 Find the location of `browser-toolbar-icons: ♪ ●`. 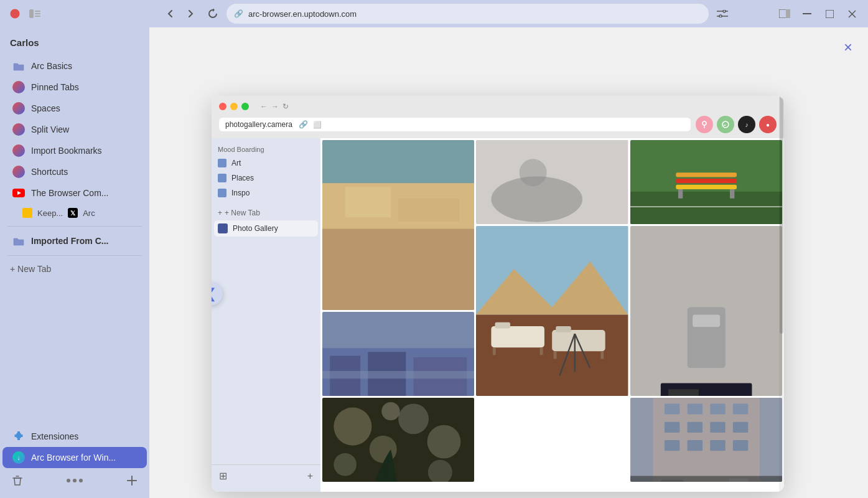

browser-toolbar-icons: ♪ ● is located at coordinates (736, 125).